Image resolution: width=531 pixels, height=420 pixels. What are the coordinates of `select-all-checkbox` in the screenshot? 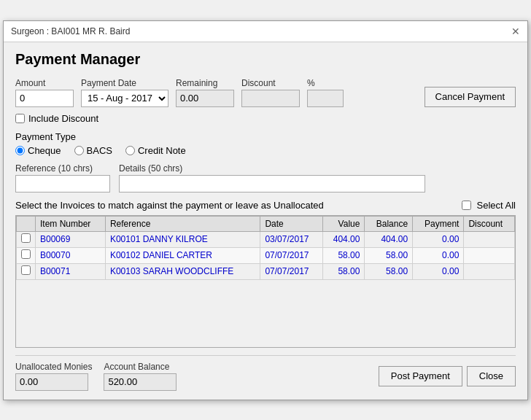 It's located at (467, 206).